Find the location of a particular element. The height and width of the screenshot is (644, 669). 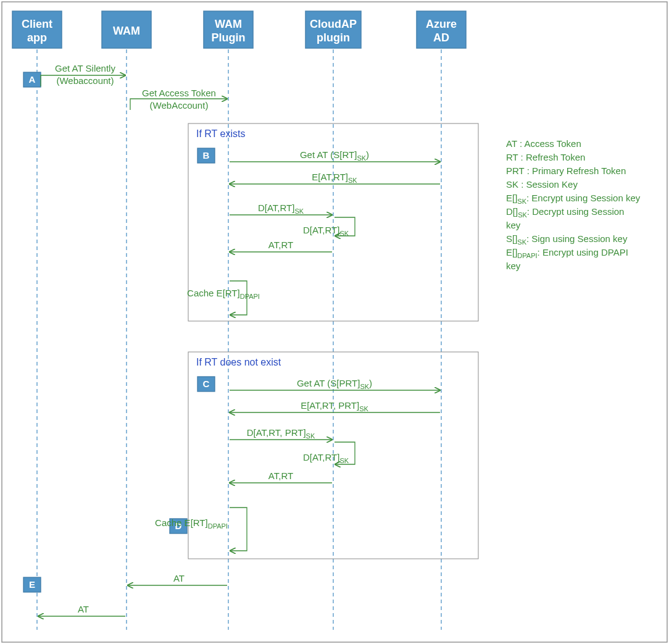

arrow-c-cache-self is located at coordinates (238, 529).